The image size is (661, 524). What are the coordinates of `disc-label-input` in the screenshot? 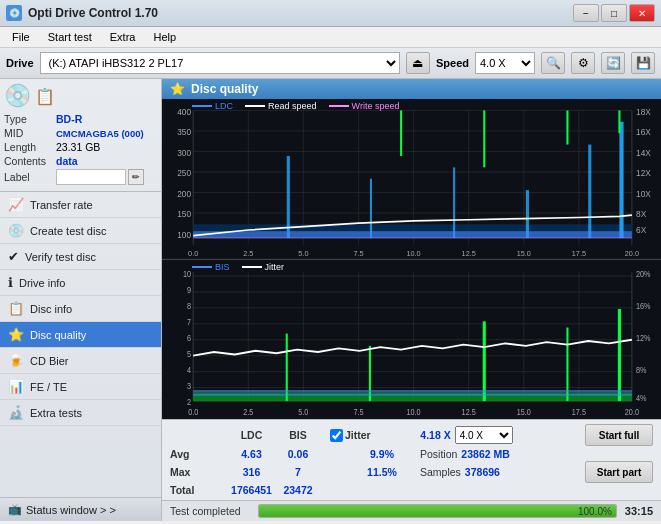 It's located at (91, 177).